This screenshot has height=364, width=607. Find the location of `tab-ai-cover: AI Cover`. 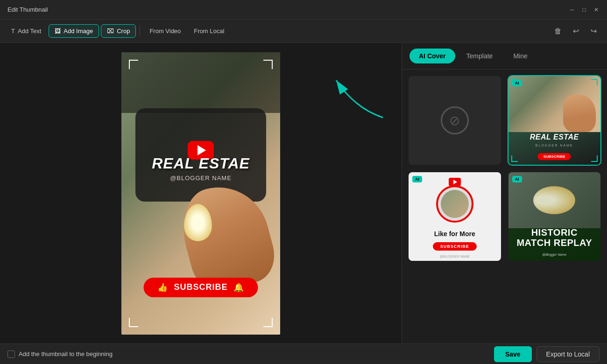

tab-ai-cover: AI Cover is located at coordinates (432, 56).